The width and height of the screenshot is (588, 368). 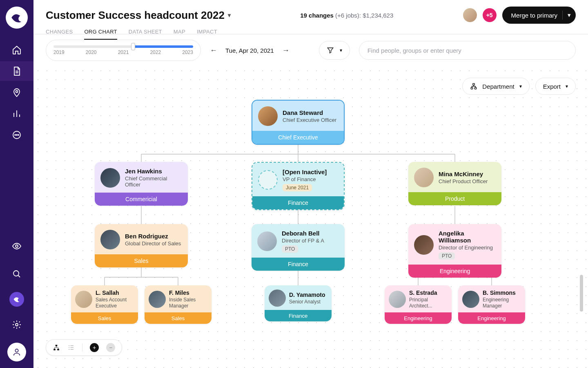 What do you see at coordinates (94, 348) in the screenshot?
I see `zoom-in-button: +` at bounding box center [94, 348].